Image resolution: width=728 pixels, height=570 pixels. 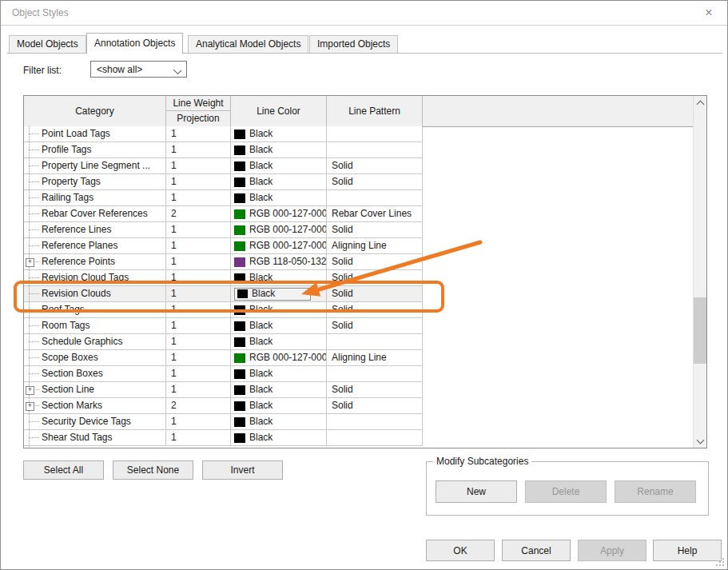 I want to click on category-cell: Reference Planes, so click(x=95, y=246).